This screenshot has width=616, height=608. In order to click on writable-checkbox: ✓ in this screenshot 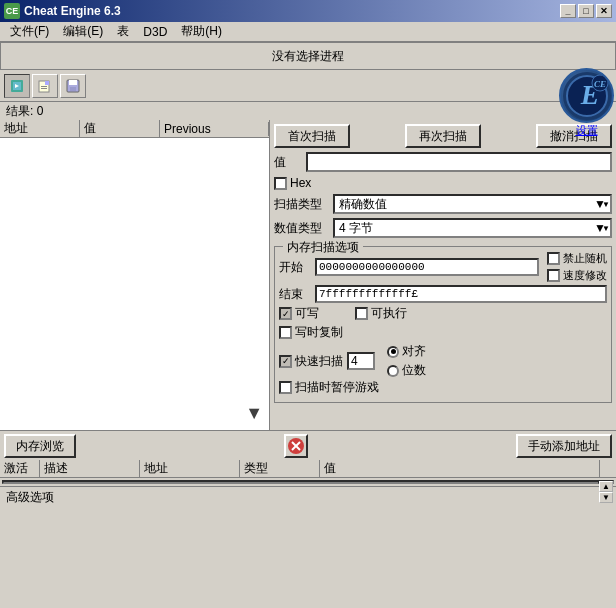, I will do `click(286, 314)`.